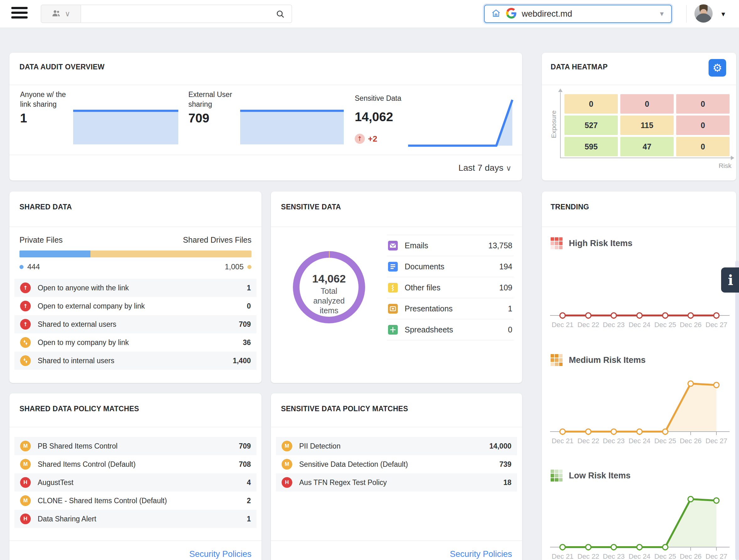  What do you see at coordinates (329, 294) in the screenshot?
I see `donut-center-text: 14,062 Total analyzed items` at bounding box center [329, 294].